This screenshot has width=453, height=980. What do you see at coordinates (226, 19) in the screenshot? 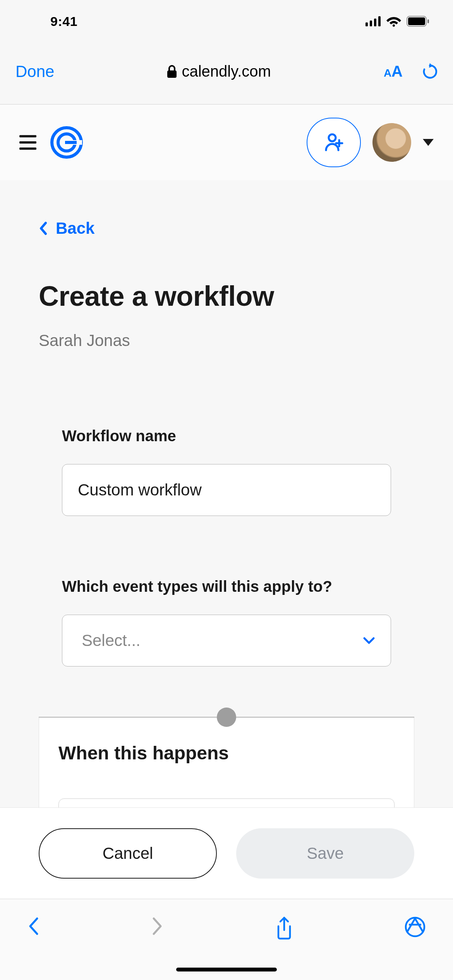
I see `status-bar: 9:41` at bounding box center [226, 19].